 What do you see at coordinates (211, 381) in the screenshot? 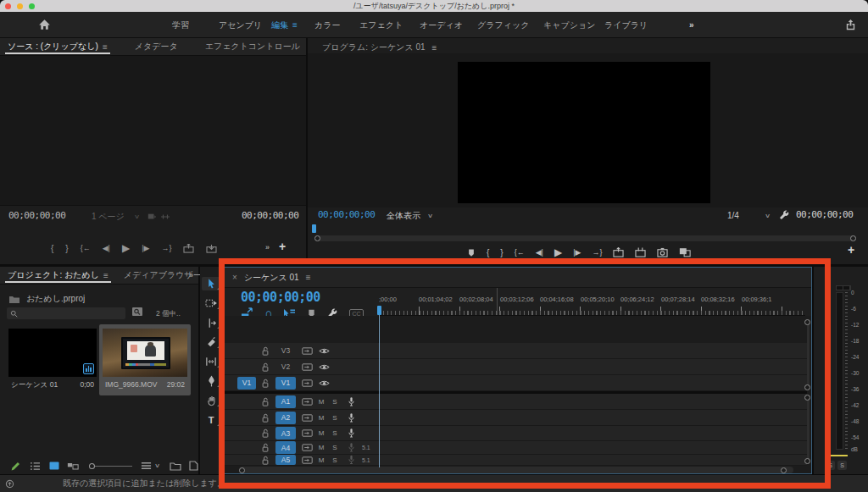
I see `pen-tool` at bounding box center [211, 381].